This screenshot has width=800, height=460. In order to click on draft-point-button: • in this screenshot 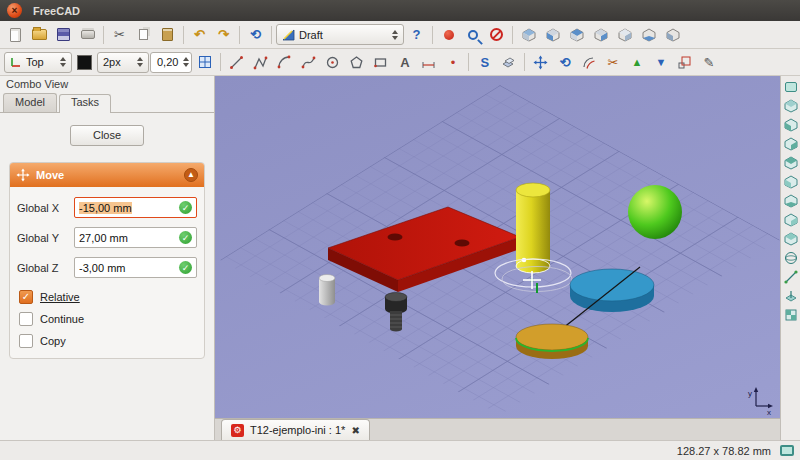, I will do `click(452, 62)`.